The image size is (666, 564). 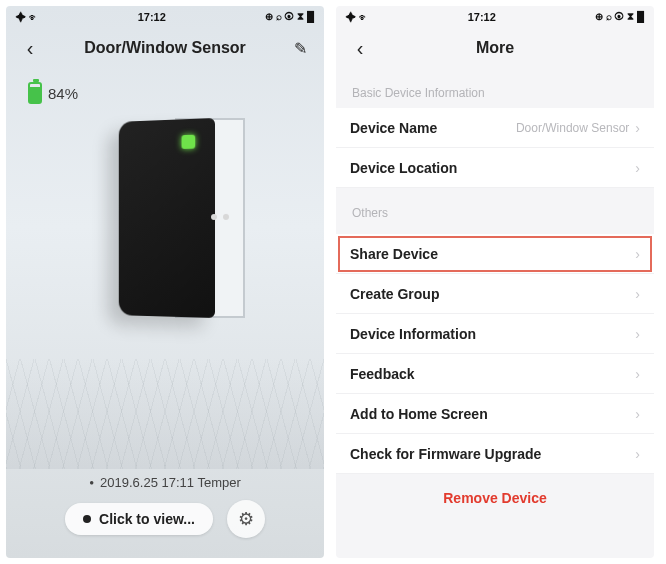 What do you see at coordinates (495, 294) in the screenshot?
I see `row-create-group: Create Group ›` at bounding box center [495, 294].